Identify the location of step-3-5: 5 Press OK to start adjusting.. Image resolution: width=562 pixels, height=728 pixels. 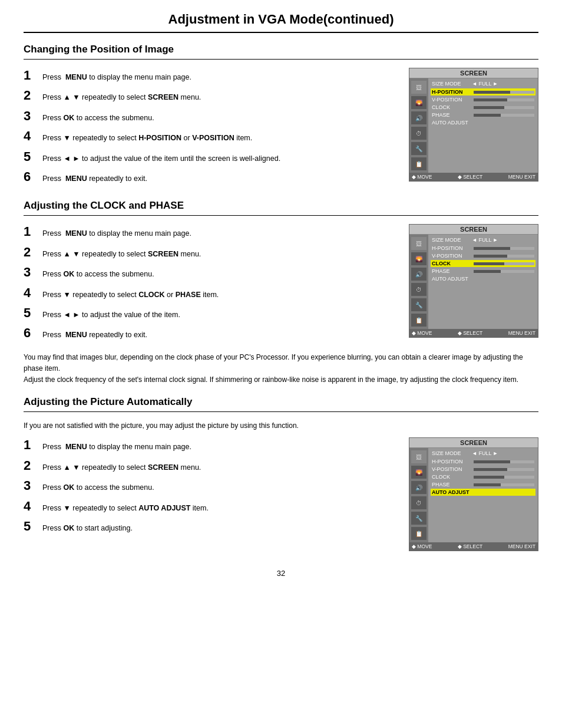
(210, 526).